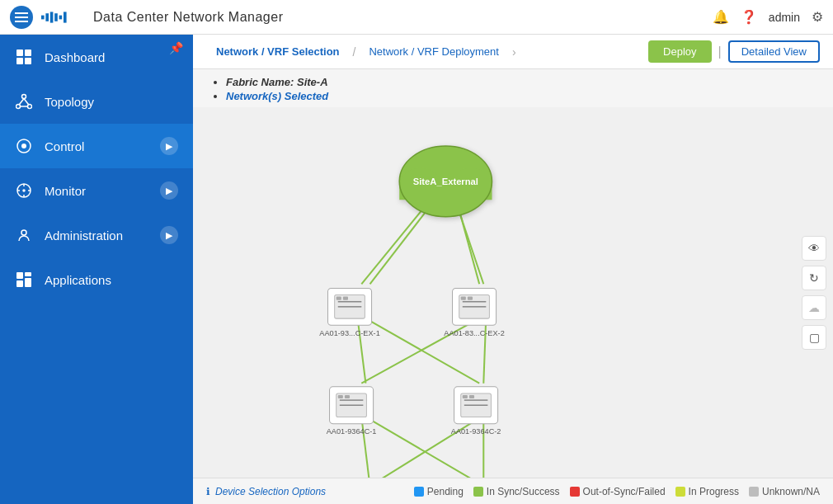  What do you see at coordinates (419, 492) in the screenshot?
I see `pending-dot` at bounding box center [419, 492].